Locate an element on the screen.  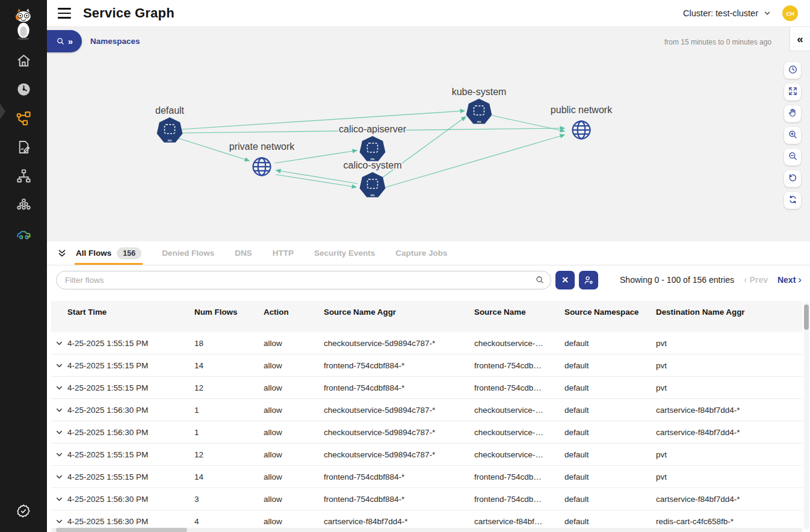
tab-denied-flows: Denied Flows is located at coordinates (188, 253).